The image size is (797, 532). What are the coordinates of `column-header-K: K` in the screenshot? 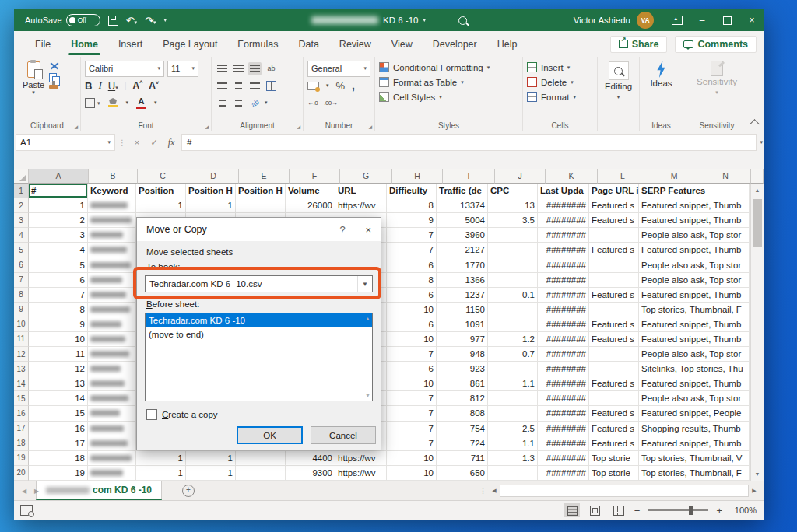 It's located at (571, 176).